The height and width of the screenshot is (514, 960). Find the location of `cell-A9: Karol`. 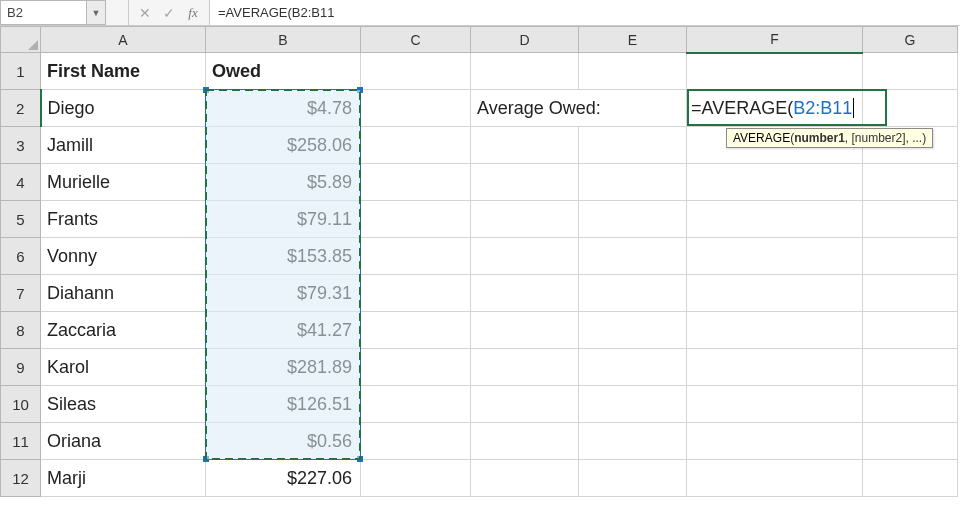

cell-A9: Karol is located at coordinates (124, 368).